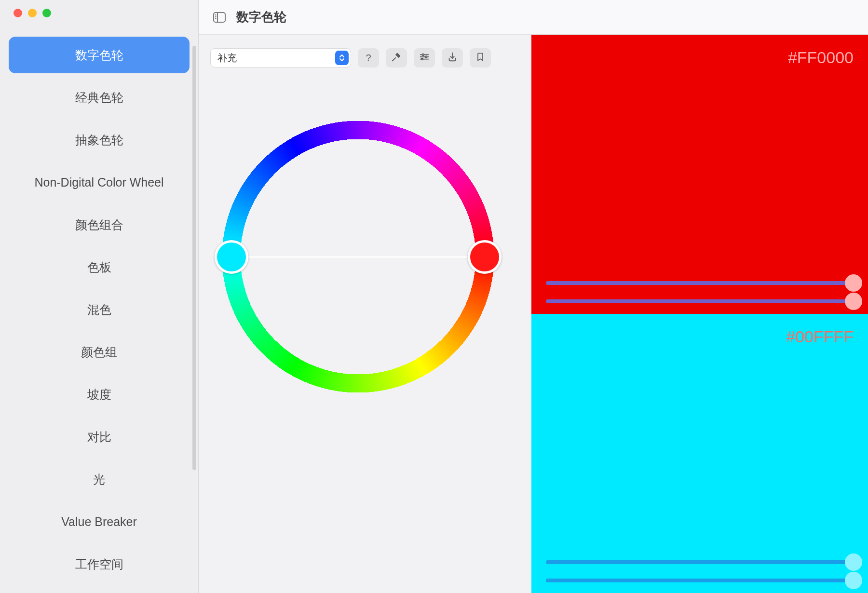 The image size is (868, 593). What do you see at coordinates (358, 256) in the screenshot?
I see `color-wheel-connector` at bounding box center [358, 256].